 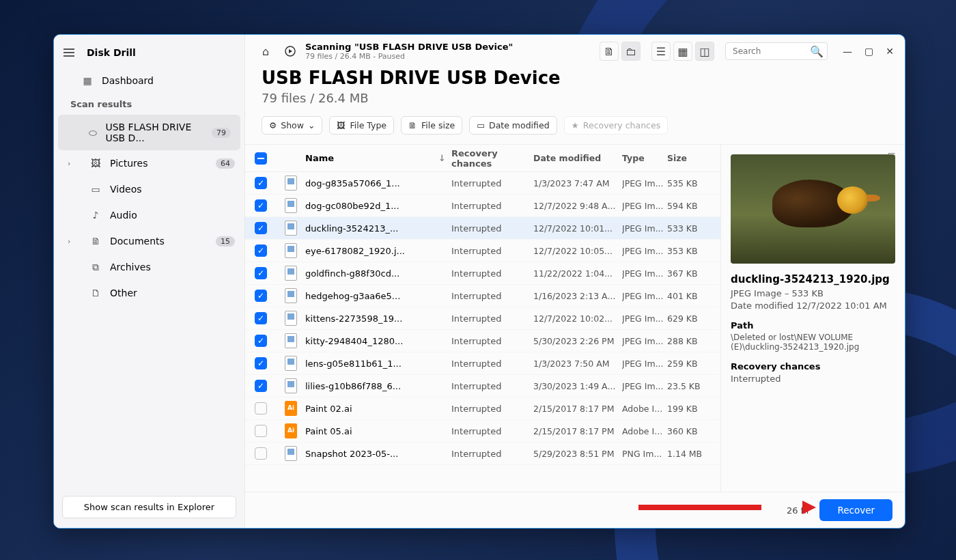 What do you see at coordinates (87, 81) in the screenshot?
I see `dashboard-icon: ▦` at bounding box center [87, 81].